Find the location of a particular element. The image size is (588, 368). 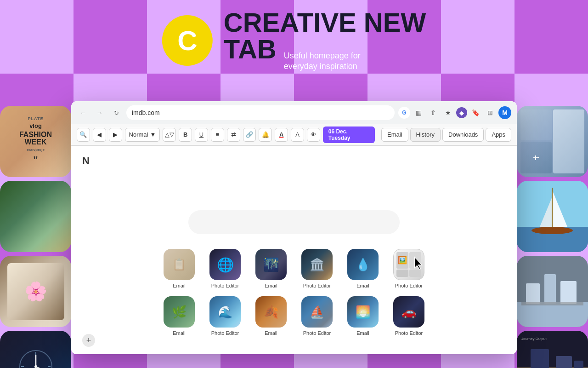

email-icon-3-inner: 💧 is located at coordinates (363, 264).